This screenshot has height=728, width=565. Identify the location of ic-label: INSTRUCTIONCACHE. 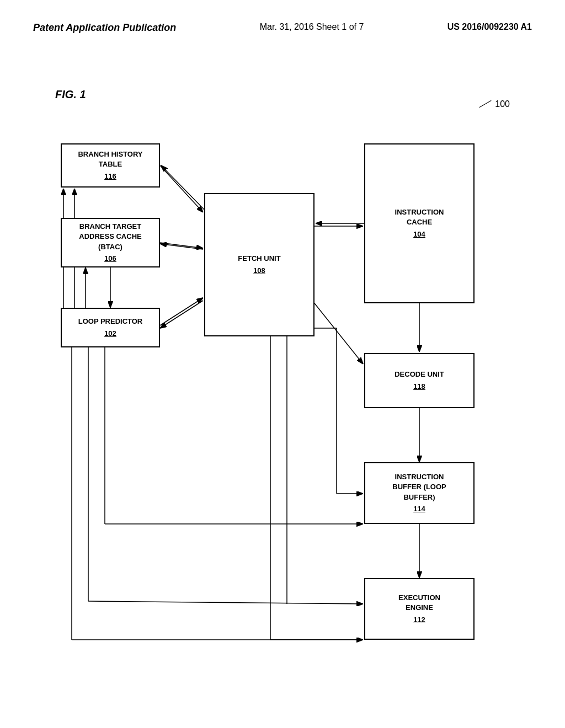
(419, 217).